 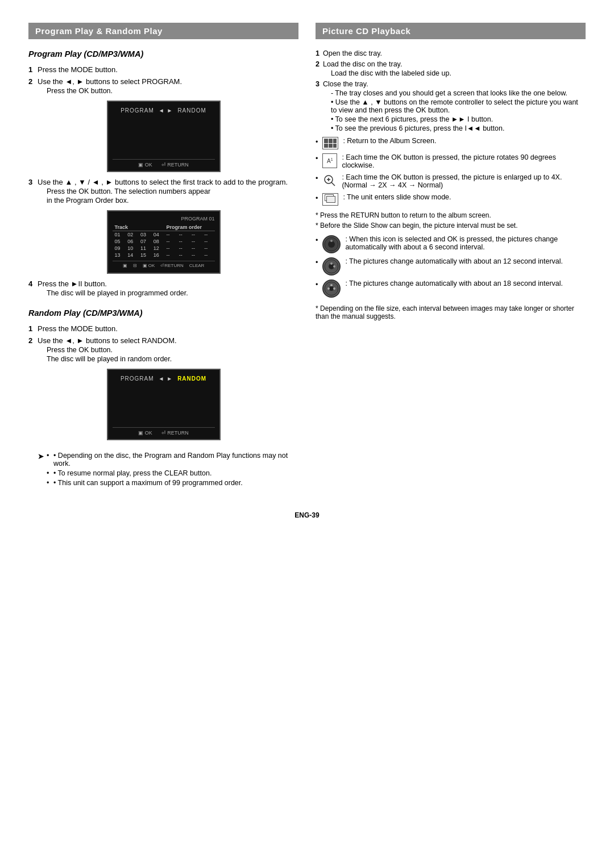 What do you see at coordinates (450, 69) in the screenshot?
I see `picture-step-2: 2 Load the disc on the tray. Load the di…` at bounding box center [450, 69].